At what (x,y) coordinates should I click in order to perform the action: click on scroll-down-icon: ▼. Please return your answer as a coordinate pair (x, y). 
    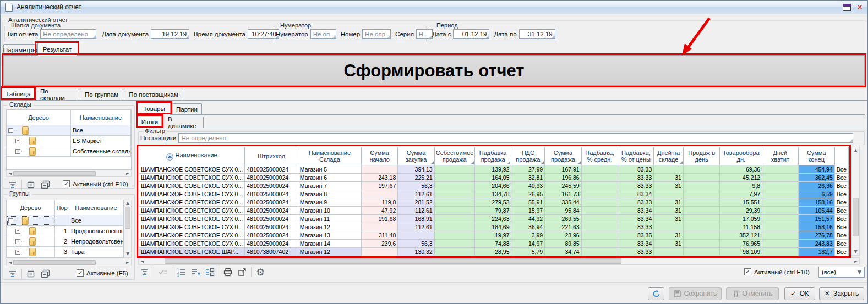
    Looking at the image, I should click on (128, 254).